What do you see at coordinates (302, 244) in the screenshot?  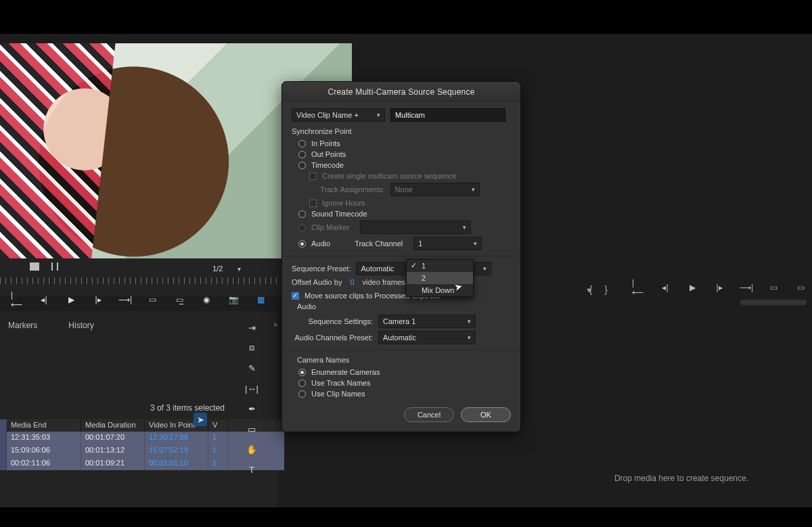 I see `radio-audio` at bounding box center [302, 244].